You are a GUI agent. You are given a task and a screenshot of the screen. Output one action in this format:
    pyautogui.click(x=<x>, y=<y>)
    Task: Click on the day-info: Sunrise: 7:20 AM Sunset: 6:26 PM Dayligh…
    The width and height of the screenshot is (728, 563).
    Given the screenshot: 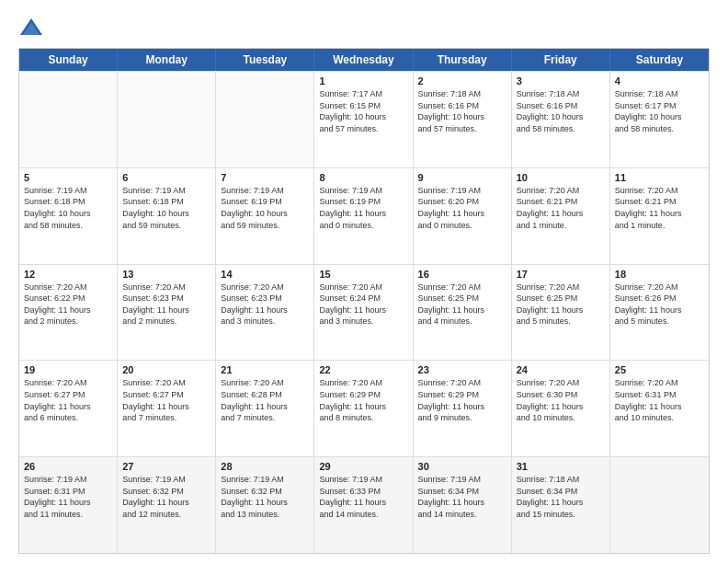 What is the action you would take?
    pyautogui.click(x=660, y=304)
    